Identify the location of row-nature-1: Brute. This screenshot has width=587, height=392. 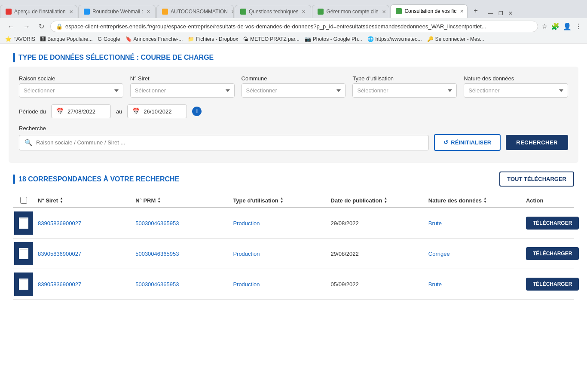
(474, 224).